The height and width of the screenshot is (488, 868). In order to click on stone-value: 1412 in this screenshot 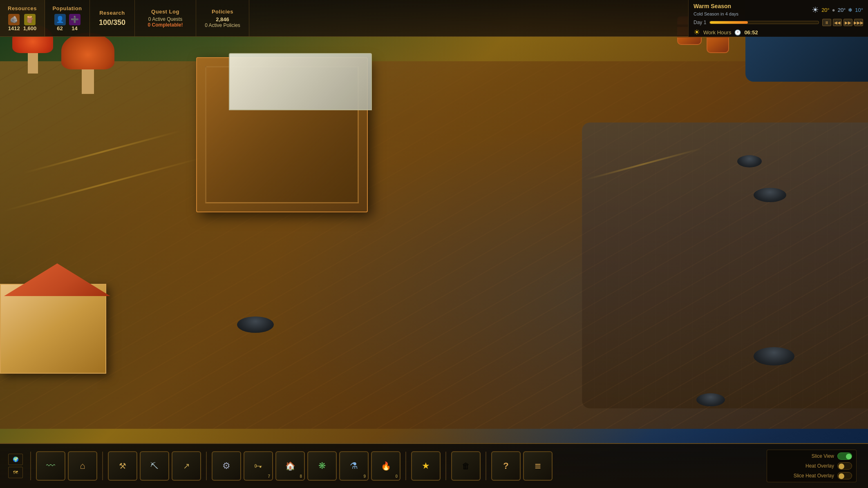, I will do `click(14, 29)`.